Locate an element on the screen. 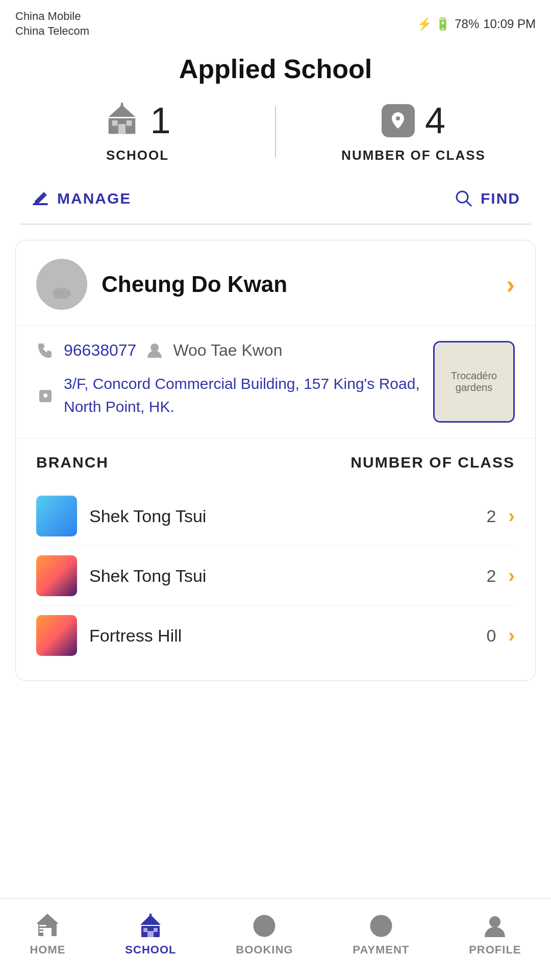  address-text: 3/F, Concord Commercial Building, 157 Ki… is located at coordinates (243, 395).